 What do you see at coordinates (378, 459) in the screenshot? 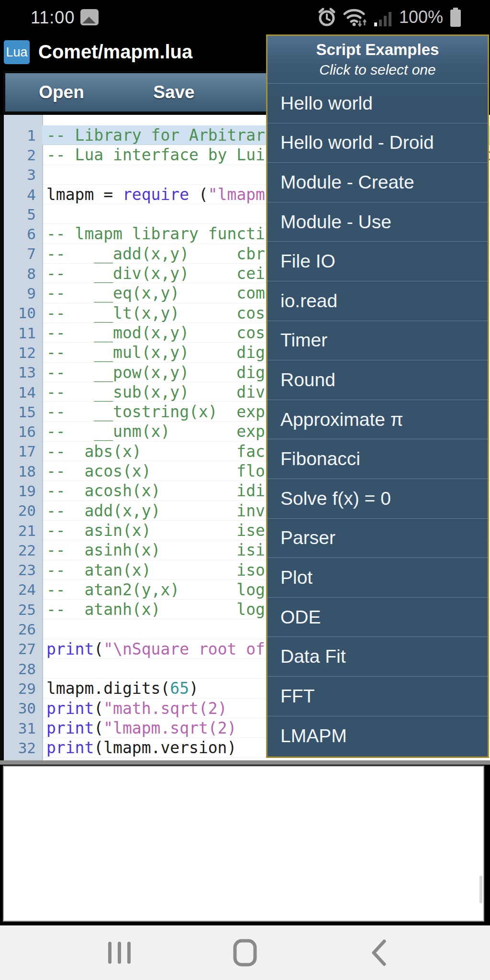
I see `script-example-item: Fibonacci` at bounding box center [378, 459].